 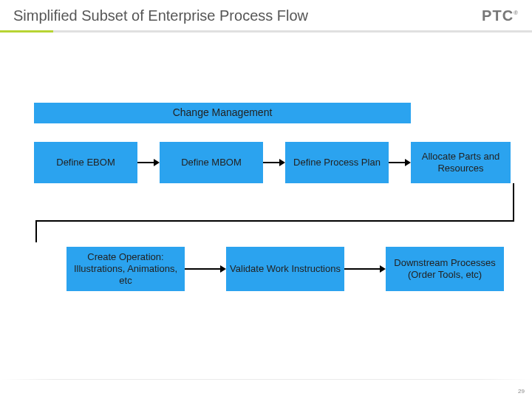 What do you see at coordinates (275, 221) in the screenshot?
I see `arrow-return-line` at bounding box center [275, 221].